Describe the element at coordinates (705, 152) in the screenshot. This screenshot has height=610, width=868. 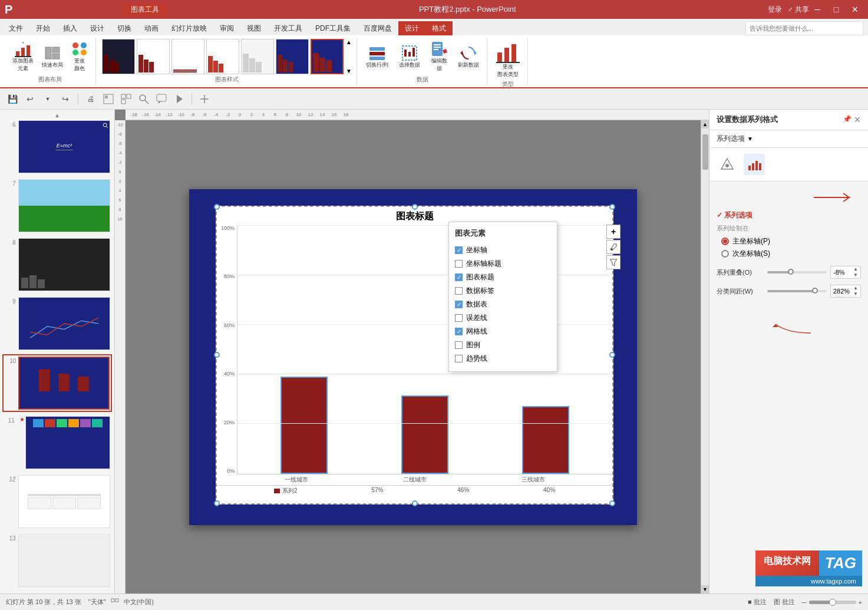
I see `scrollbar-thumb` at that location.